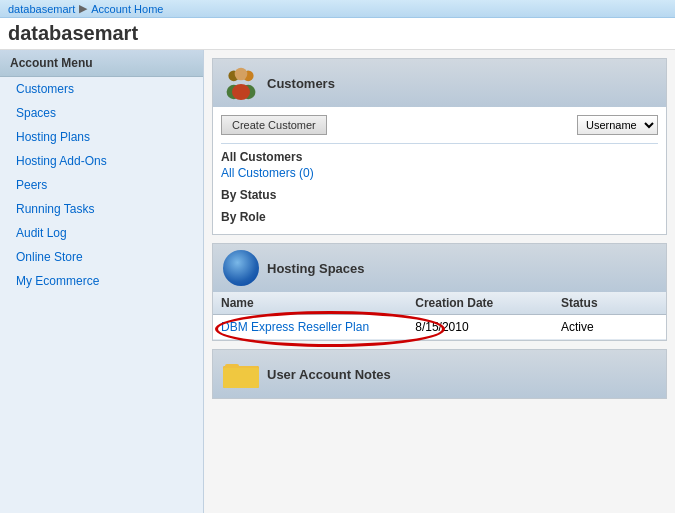 This screenshot has height=513, width=675. I want to click on hosting-panel: Hosting Spaces Name Creation Date Status…, so click(440, 292).